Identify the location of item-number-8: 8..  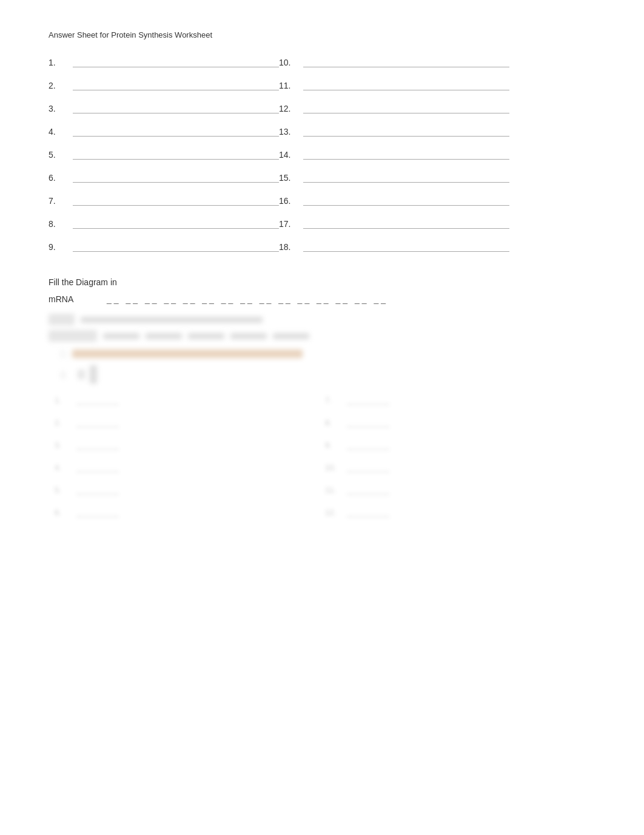
(61, 224).